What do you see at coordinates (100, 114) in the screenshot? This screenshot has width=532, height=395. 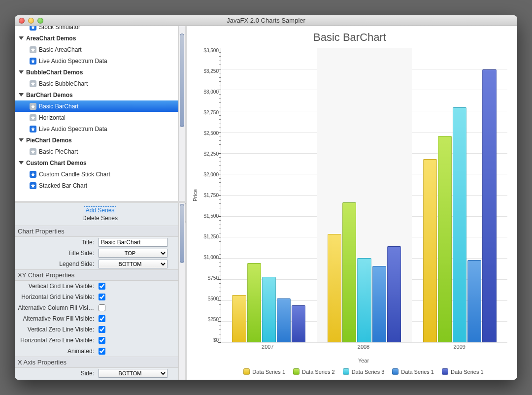 I see `demo-tree: Stock SimulatorAreaChart DemosBasic Area…` at bounding box center [100, 114].